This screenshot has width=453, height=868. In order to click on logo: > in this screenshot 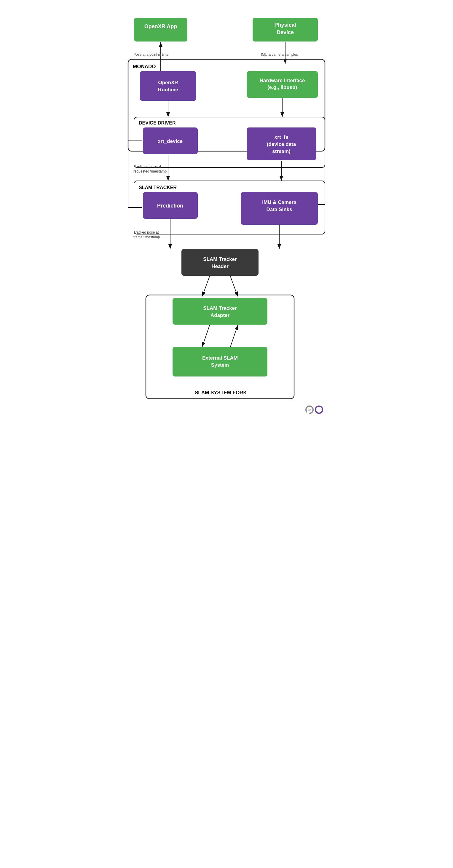, I will do `click(314, 410)`.